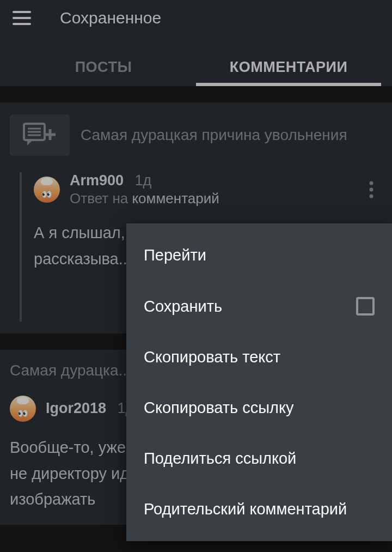 The height and width of the screenshot is (552, 392). What do you see at coordinates (212, 357) in the screenshot?
I see `menu-label: Скопировать текст` at bounding box center [212, 357].